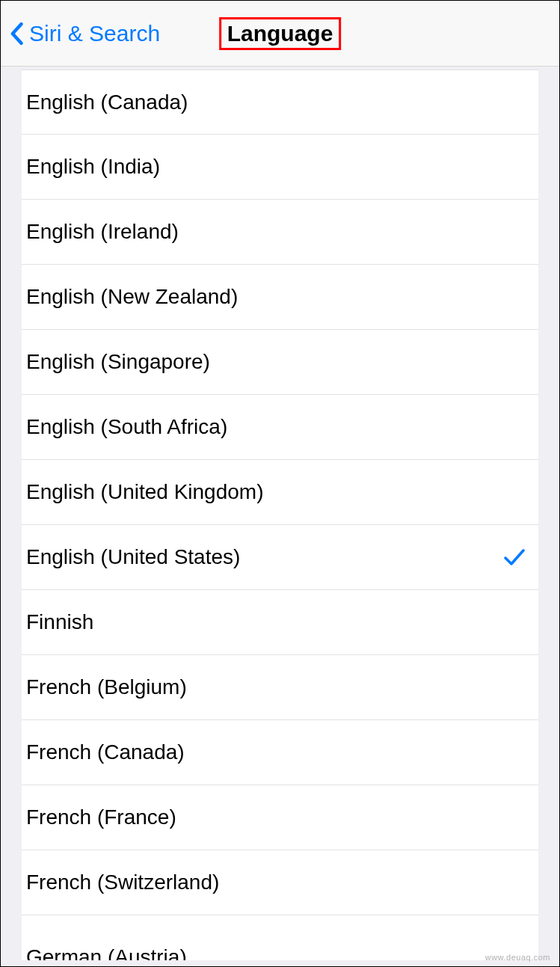  What do you see at coordinates (514, 557) in the screenshot?
I see `checkmark-icon` at bounding box center [514, 557].